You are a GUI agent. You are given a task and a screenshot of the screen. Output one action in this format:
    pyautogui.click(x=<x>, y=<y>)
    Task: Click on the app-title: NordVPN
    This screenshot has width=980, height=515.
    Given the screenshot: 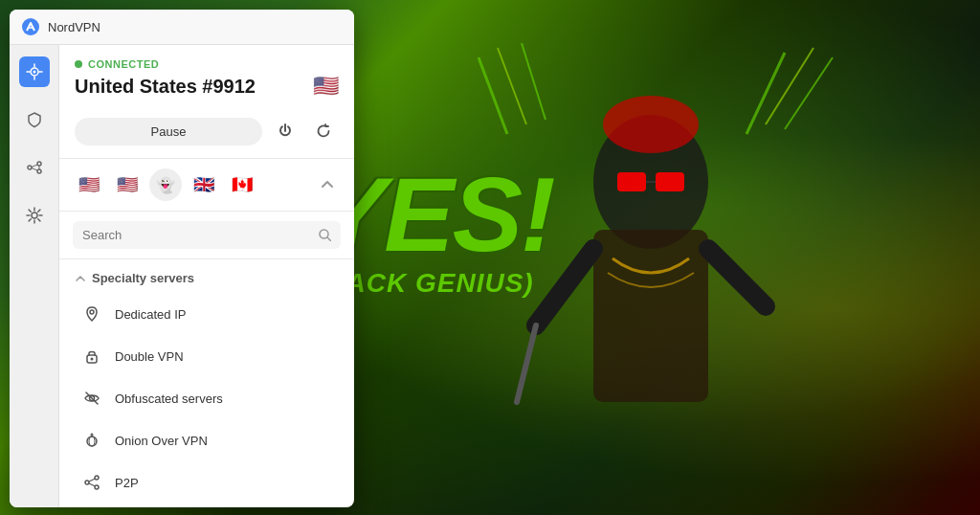 What is the action you would take?
    pyautogui.click(x=75, y=27)
    